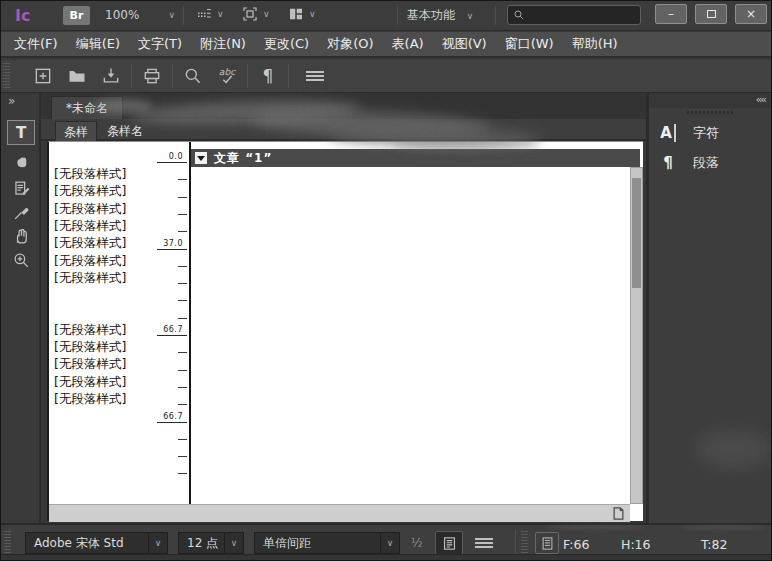 Image resolution: width=772 pixels, height=561 pixels. I want to click on character-panel-label: 字符, so click(706, 133).